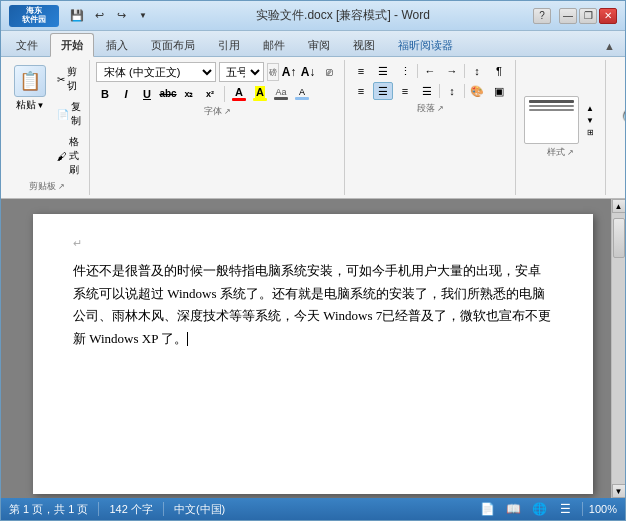  Describe the element at coordinates (427, 91) in the screenshot. I see `justify-button: ☰` at that location.